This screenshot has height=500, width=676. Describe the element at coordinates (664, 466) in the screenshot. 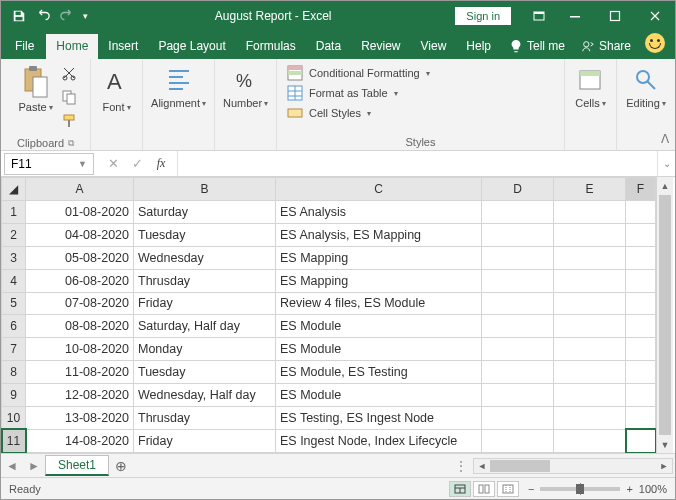

I see `scroll-right-icon: ►` at that location.